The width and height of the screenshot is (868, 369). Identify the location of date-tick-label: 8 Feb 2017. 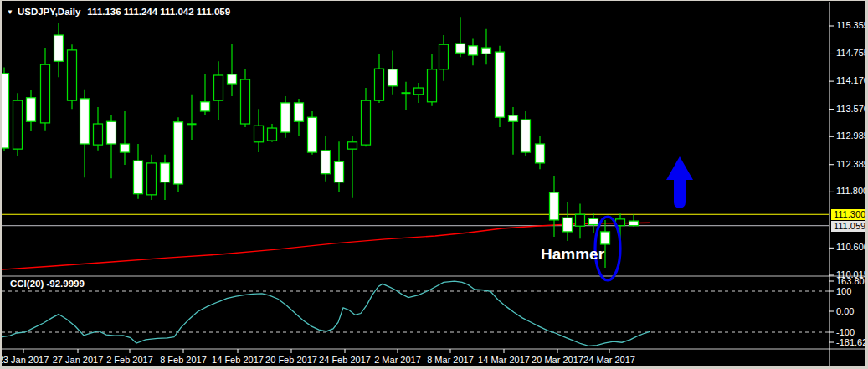
(183, 360).